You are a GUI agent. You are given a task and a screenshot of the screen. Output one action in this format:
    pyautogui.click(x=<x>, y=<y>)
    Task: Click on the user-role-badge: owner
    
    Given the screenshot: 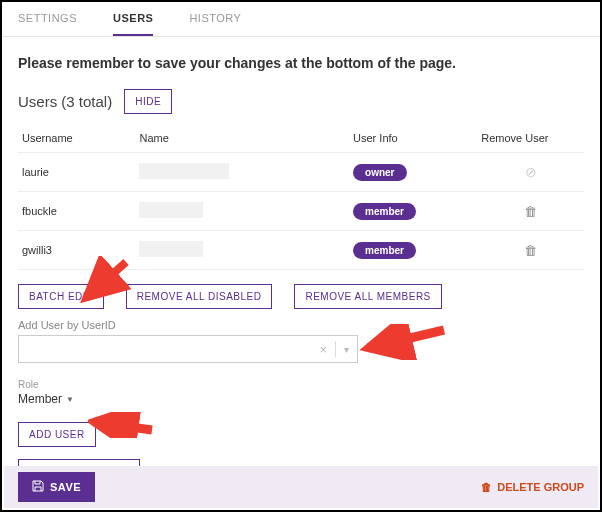 What is the action you would take?
    pyautogui.click(x=380, y=172)
    